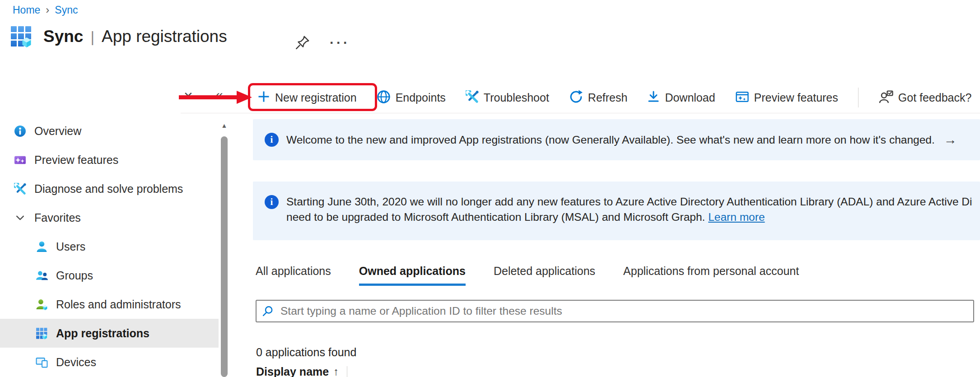  Describe the element at coordinates (20, 189) in the screenshot. I see `tools-icon` at that location.